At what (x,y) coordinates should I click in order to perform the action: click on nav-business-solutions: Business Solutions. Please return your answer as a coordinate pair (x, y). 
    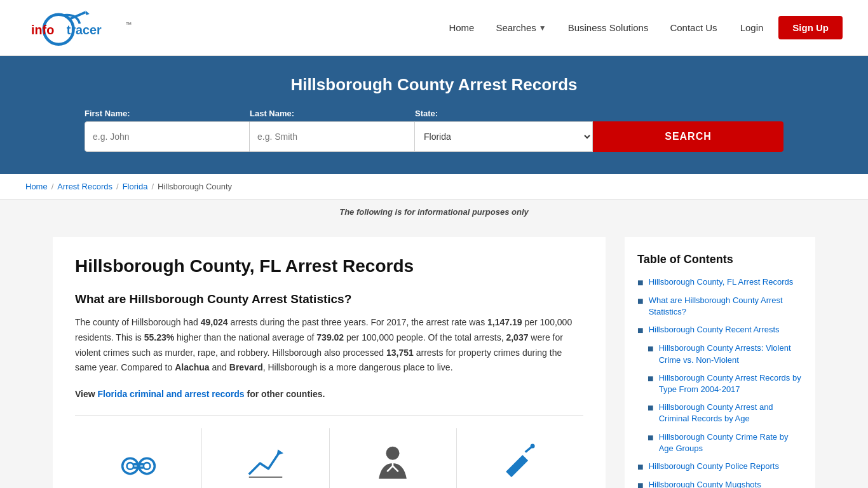
    Looking at the image, I should click on (609, 28).